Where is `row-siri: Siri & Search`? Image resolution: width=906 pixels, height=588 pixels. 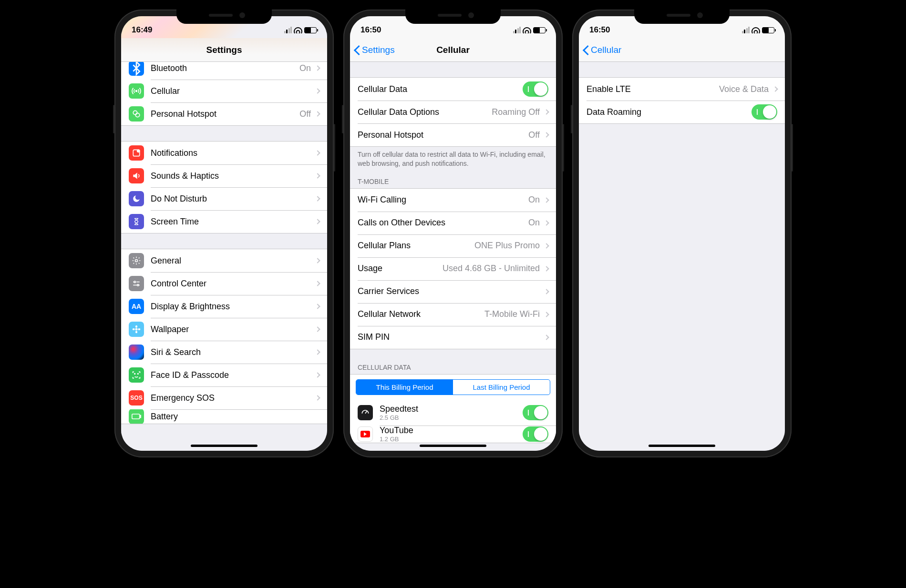
row-siri: Siri & Search is located at coordinates (224, 352).